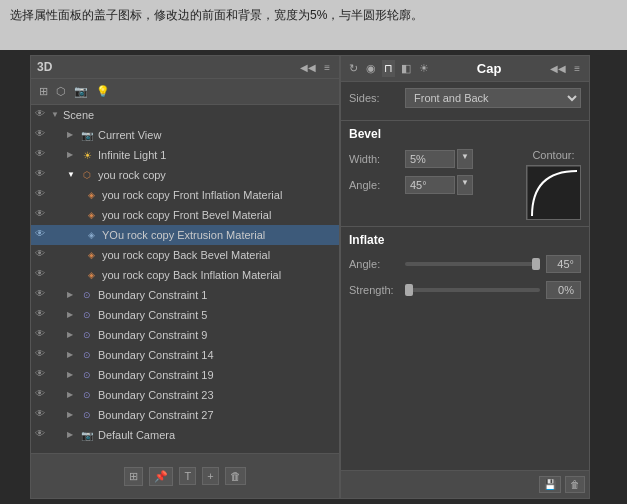  What do you see at coordinates (236, 476) in the screenshot?
I see `delete-icon: 🗑` at bounding box center [236, 476].